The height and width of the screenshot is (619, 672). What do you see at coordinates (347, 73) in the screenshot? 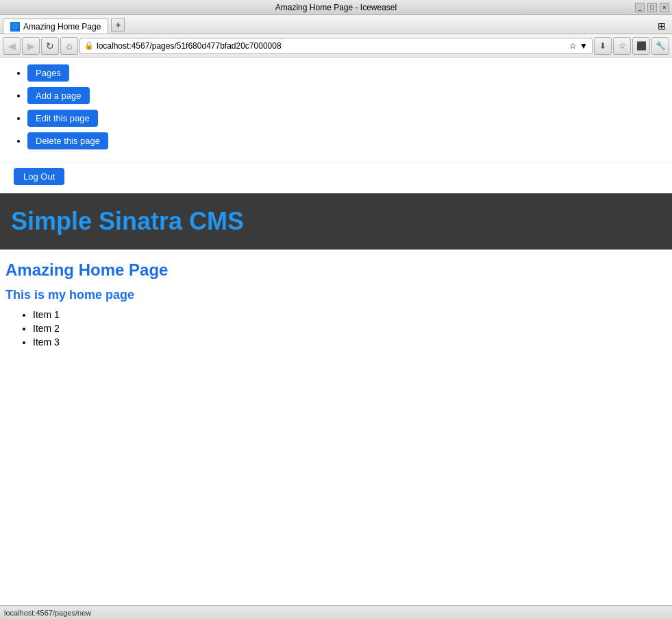
I see `nav-item-pages: Pages` at bounding box center [347, 73].